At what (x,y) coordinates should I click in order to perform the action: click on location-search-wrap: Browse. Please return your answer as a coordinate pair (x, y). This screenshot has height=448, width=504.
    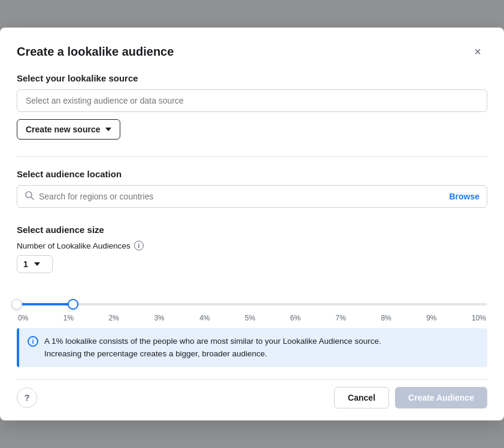
    Looking at the image, I should click on (252, 196).